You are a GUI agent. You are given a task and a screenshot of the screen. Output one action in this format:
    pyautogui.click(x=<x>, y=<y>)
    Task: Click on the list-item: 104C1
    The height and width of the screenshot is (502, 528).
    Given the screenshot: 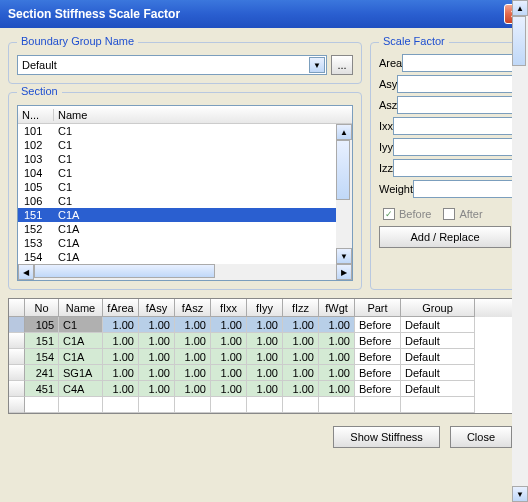 What is the action you would take?
    pyautogui.click(x=185, y=173)
    